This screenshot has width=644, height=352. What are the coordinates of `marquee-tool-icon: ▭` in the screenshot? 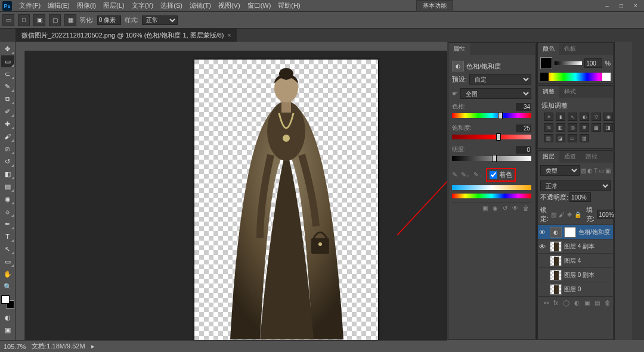 It's located at (8, 20).